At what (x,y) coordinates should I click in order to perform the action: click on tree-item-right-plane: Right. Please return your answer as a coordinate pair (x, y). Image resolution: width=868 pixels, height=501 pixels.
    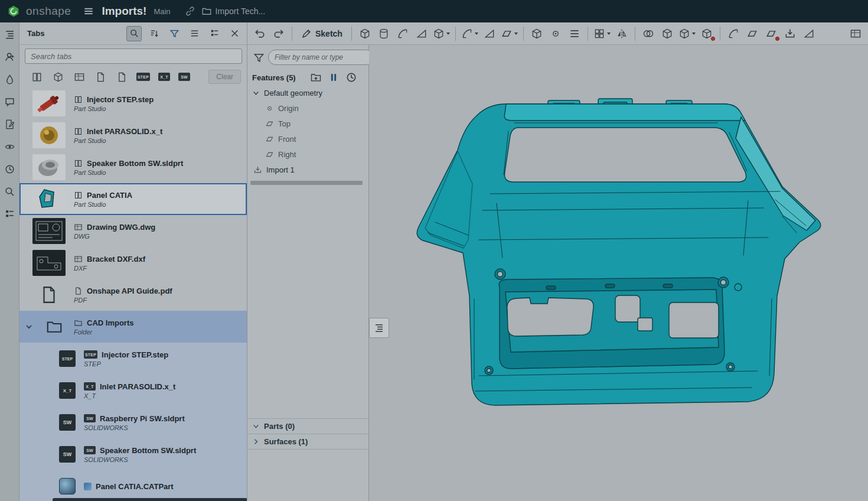
    Looking at the image, I should click on (308, 154).